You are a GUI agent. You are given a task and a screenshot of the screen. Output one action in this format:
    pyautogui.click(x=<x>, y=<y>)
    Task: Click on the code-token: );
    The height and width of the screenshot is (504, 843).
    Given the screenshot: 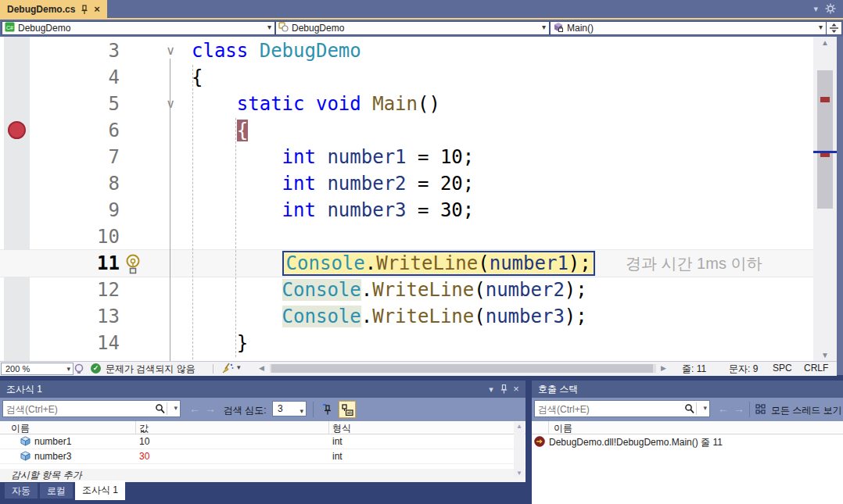 What is the action you would take?
    pyautogui.click(x=576, y=316)
    